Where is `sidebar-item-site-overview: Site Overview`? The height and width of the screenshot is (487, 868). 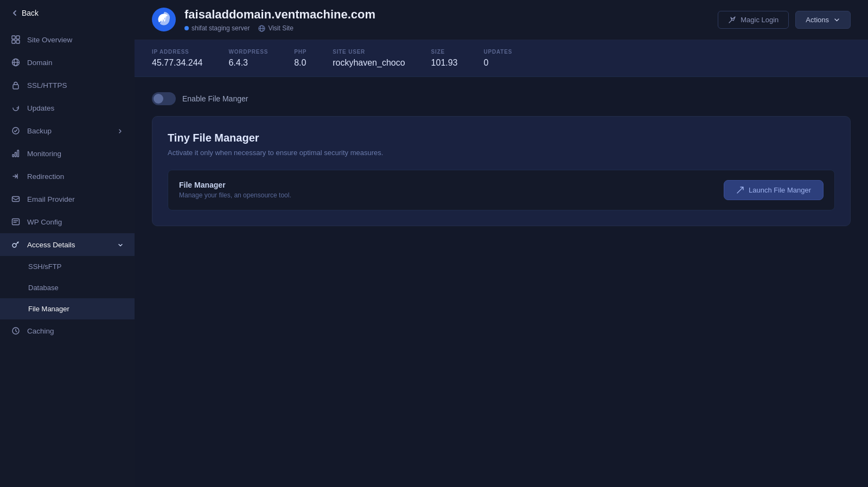 sidebar-item-site-overview: Site Overview is located at coordinates (67, 40).